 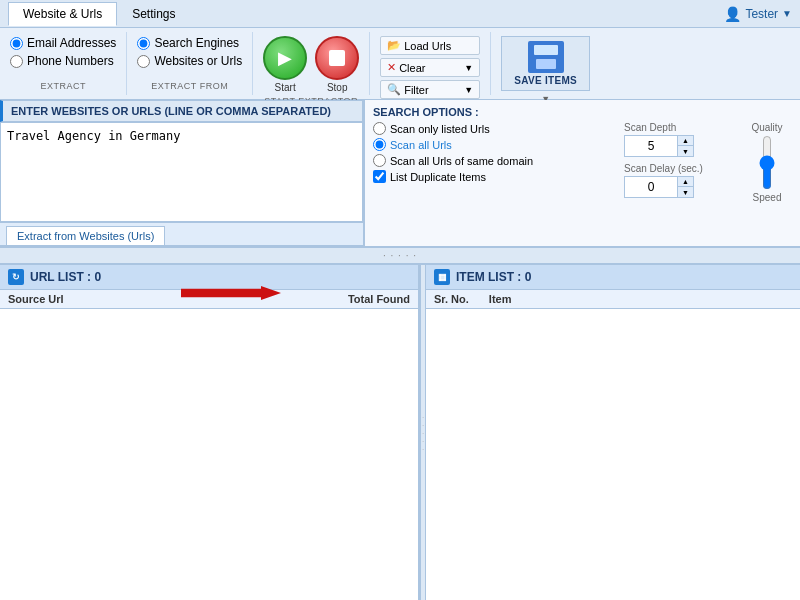 What do you see at coordinates (468, 90) in the screenshot?
I see `filter-dropdown-icon: ▼` at bounding box center [468, 90].